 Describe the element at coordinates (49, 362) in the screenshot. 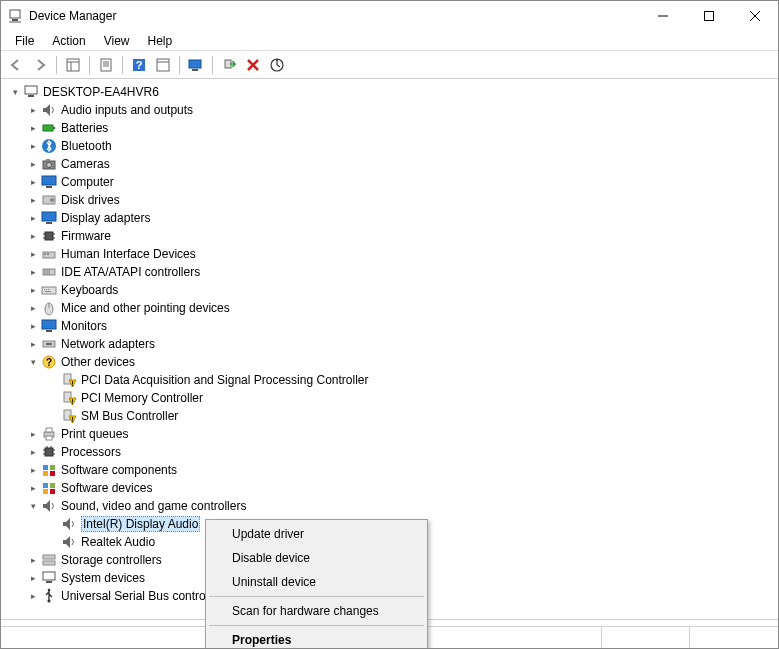

I see `other-icon: ?` at that location.